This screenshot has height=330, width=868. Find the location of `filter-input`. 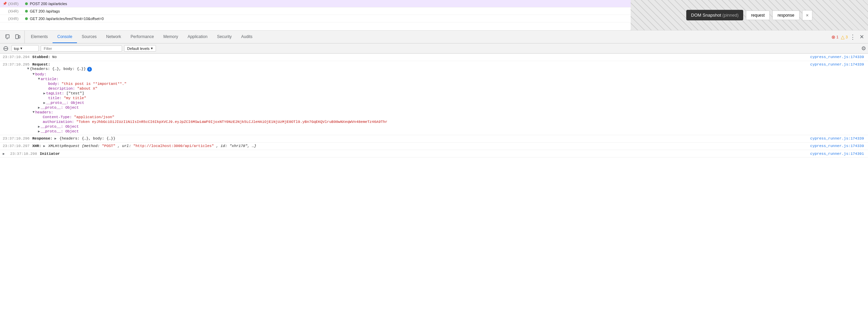

filter-input is located at coordinates (81, 49).